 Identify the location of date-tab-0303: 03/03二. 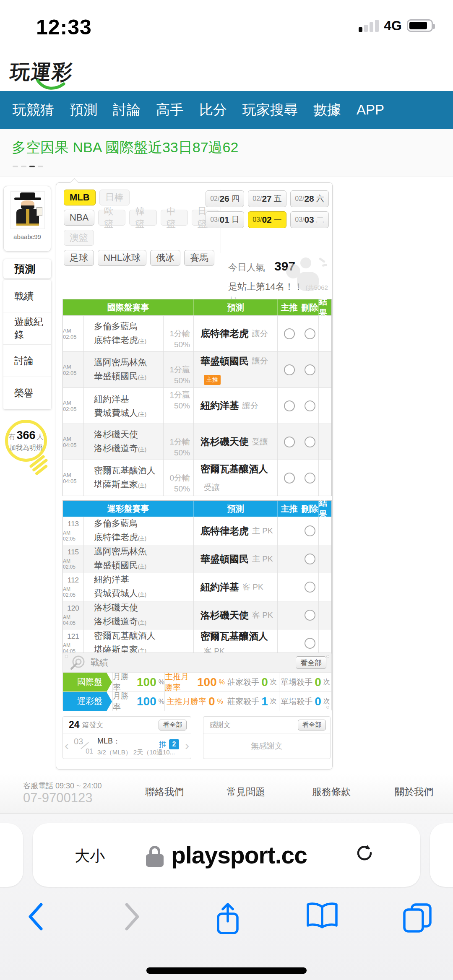
(310, 220).